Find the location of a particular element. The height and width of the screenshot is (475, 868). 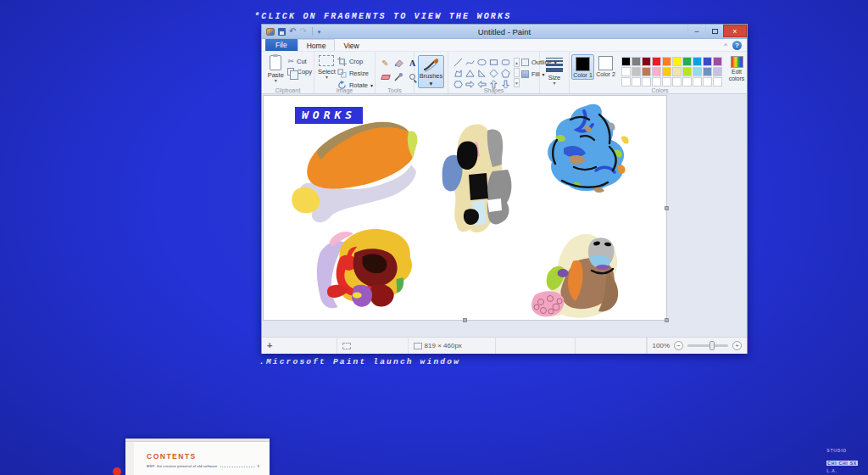

shapes-scroll-down-button: ▼ is located at coordinates (517, 83).